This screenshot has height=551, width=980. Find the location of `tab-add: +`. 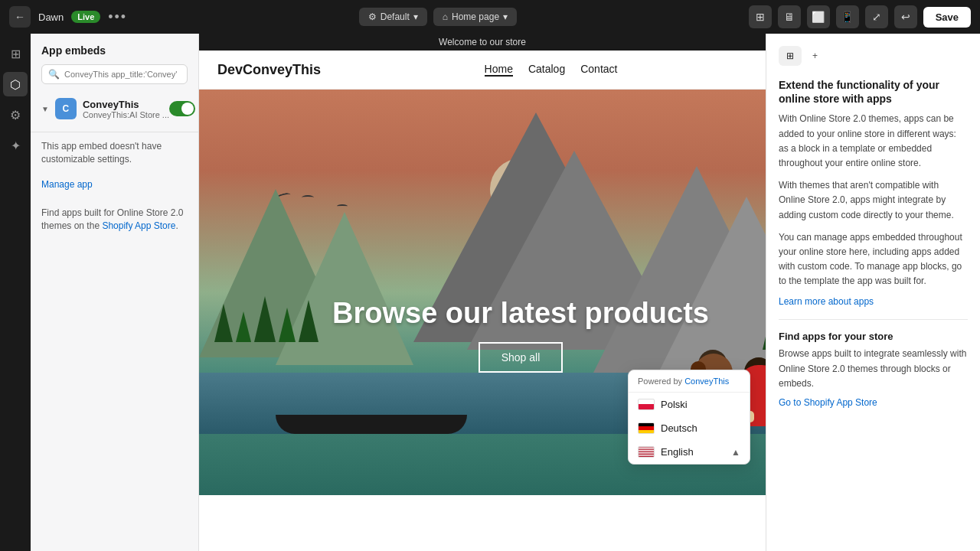

tab-add: + is located at coordinates (815, 56).